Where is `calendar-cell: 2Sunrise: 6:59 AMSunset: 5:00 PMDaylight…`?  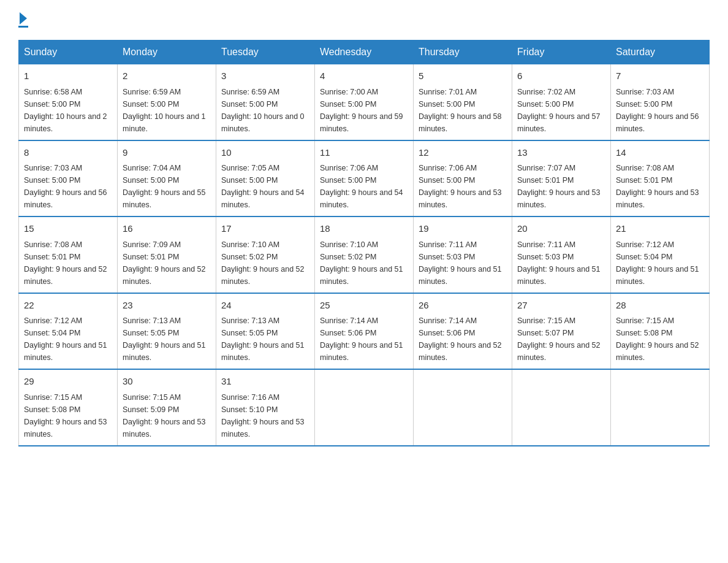
calendar-cell: 2Sunrise: 6:59 AMSunset: 5:00 PMDaylight… is located at coordinates (167, 102).